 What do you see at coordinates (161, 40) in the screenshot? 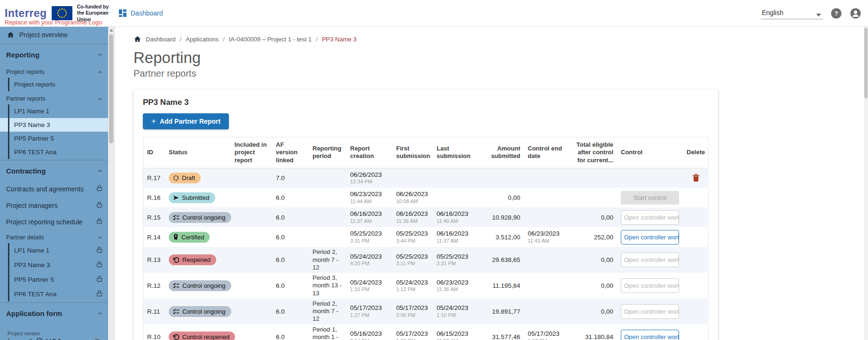
I see `breadcrumb-item-dashboard: Dashboard` at bounding box center [161, 40].